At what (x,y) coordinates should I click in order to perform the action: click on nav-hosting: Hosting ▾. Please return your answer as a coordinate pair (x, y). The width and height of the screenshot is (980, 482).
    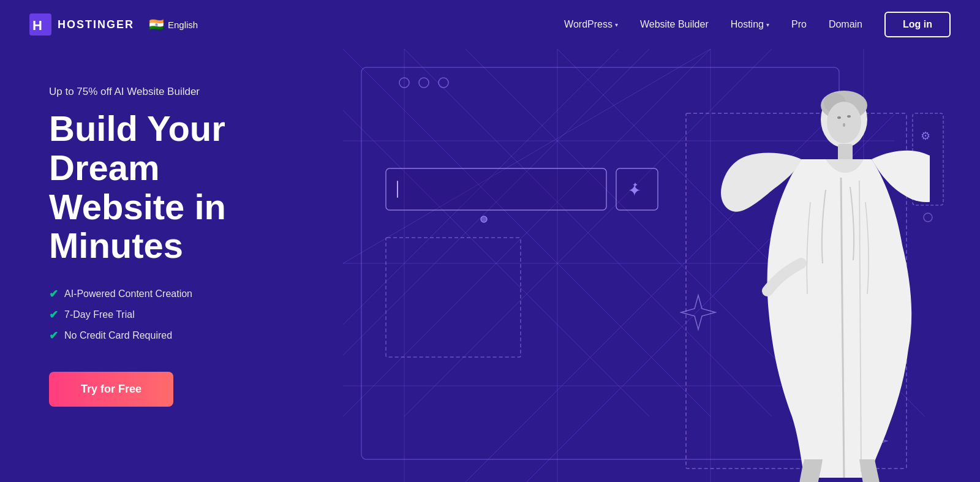
    Looking at the image, I should click on (750, 24).